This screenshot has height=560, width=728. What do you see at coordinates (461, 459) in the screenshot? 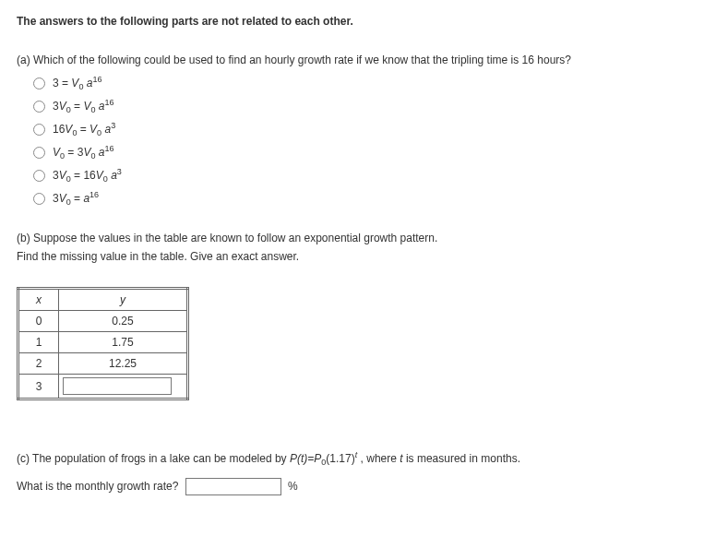
I see `part-c-post2: is measured in months.` at bounding box center [461, 459].